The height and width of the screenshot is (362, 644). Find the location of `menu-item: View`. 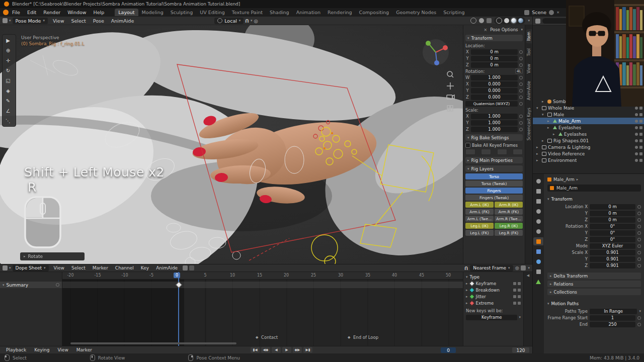

menu-item: View is located at coordinates (59, 268).